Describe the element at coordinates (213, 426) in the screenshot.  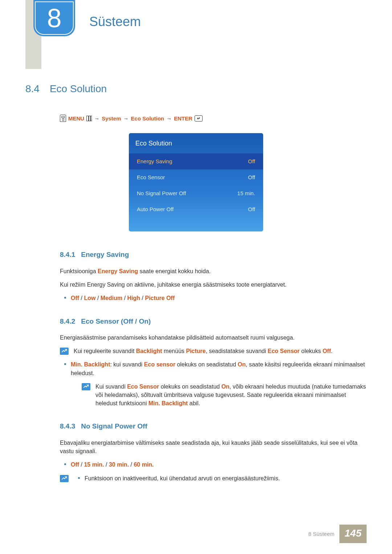
I see `subsection-heading: 8.4.3No Signal Power Off` at that location.